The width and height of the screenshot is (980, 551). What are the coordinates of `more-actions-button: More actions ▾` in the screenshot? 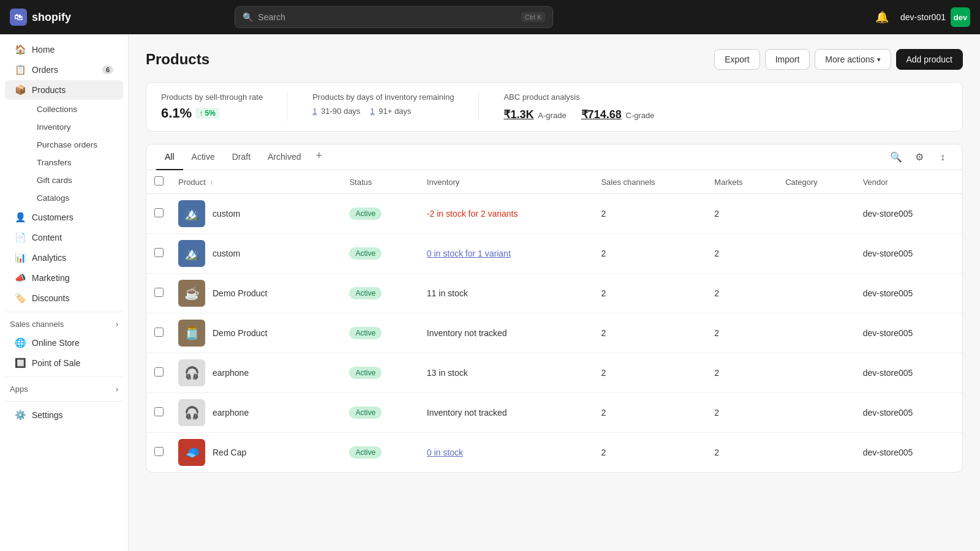 It's located at (853, 59).